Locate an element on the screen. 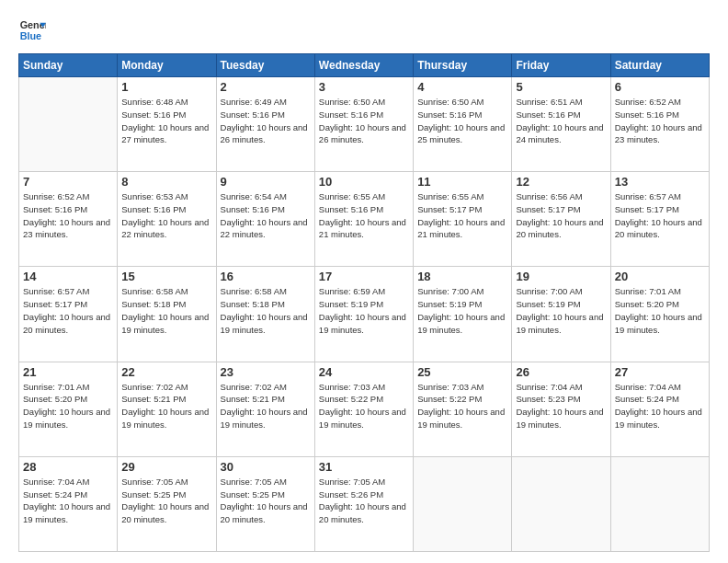 This screenshot has height=563, width=728. calendar-cell: 25Sunrise: 7:03 AMSunset: 5:22 PMDayligh… is located at coordinates (463, 408).